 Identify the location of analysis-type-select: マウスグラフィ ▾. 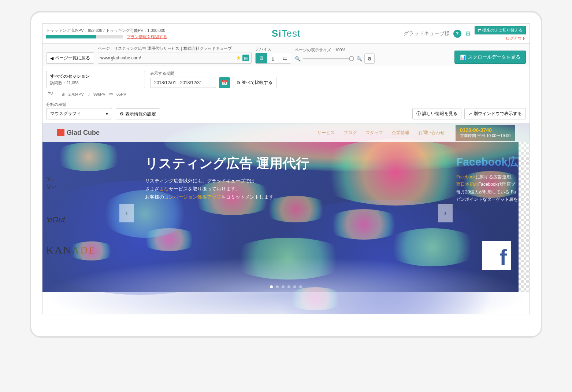
(79, 114).